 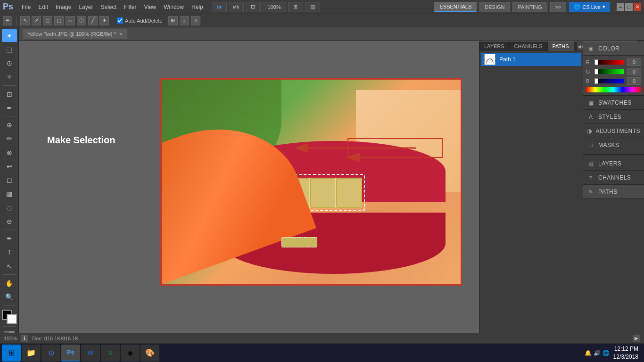 What do you see at coordinates (614, 192) in the screenshot?
I see `paths-panel-item: ✎ PATHS` at bounding box center [614, 192].